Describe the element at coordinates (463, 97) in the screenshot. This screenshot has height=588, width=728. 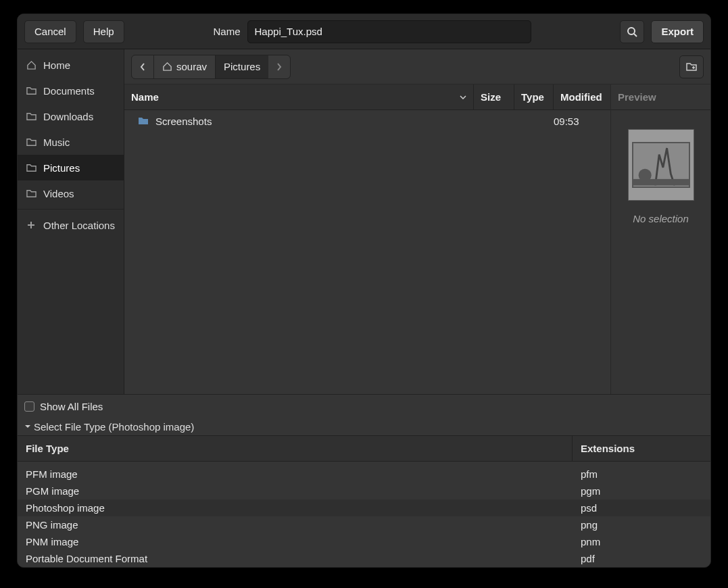
I see `sort-down-icon` at that location.